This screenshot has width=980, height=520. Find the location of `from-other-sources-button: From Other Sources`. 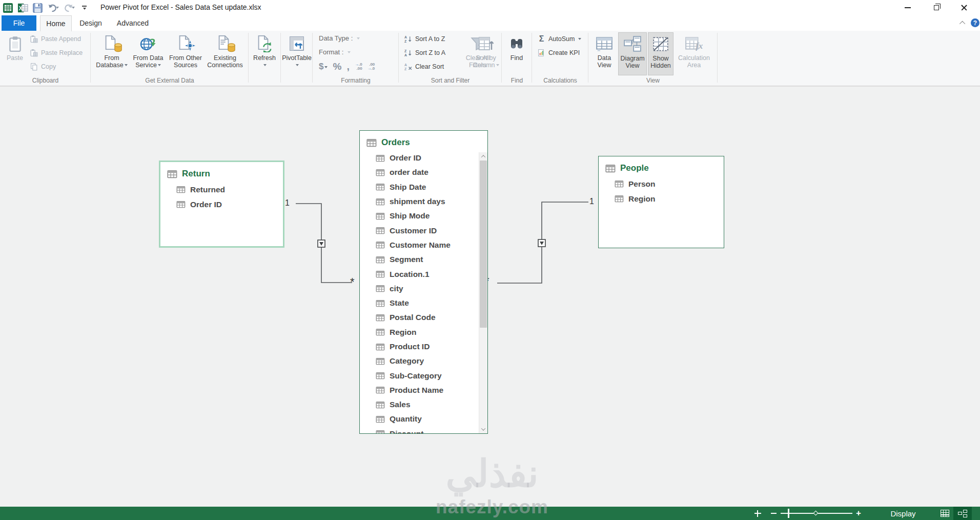

from-other-sources-button: From Other Sources is located at coordinates (186, 54).